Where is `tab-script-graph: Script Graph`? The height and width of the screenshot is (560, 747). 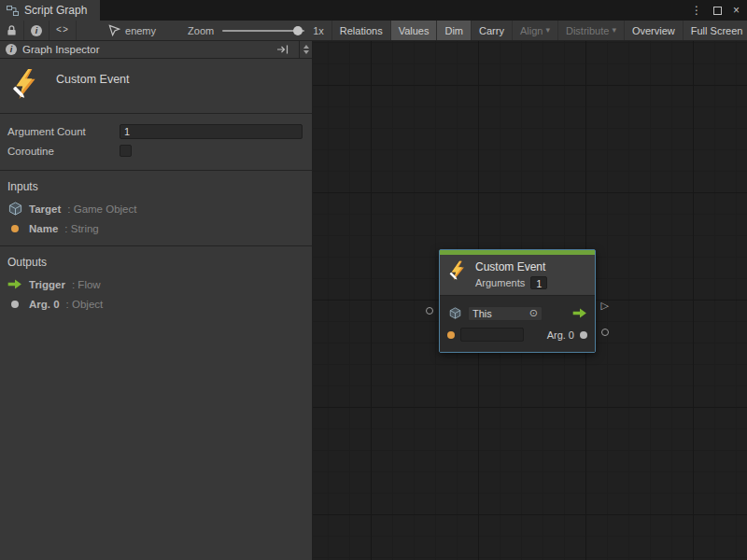
tab-script-graph: Script Graph is located at coordinates (50, 10).